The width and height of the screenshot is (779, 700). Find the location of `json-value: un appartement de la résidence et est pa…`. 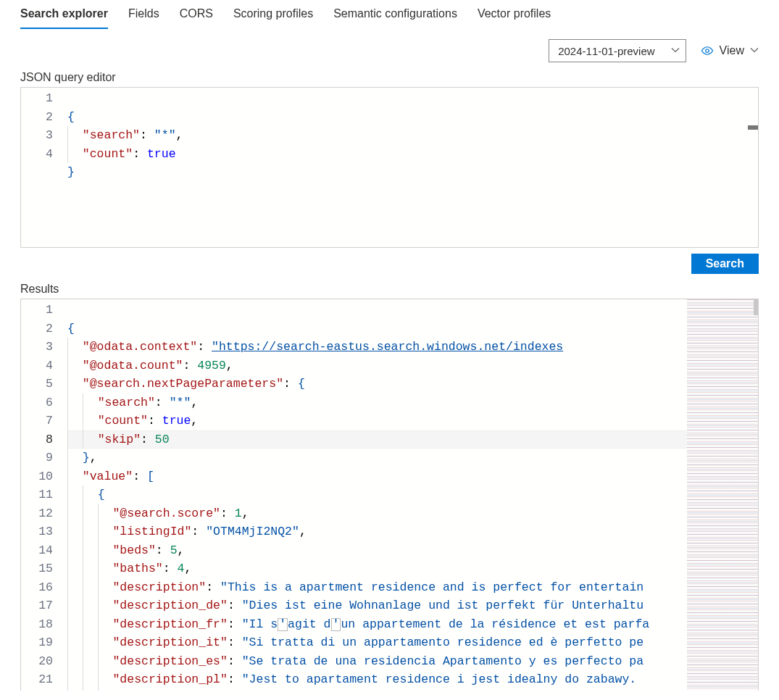

json-value: un appartement de la résidence et est pa… is located at coordinates (495, 625).